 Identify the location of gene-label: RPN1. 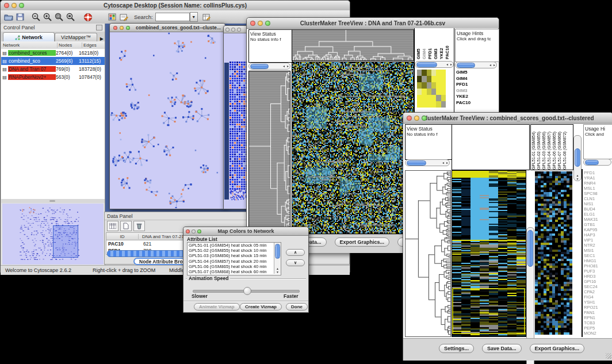
(598, 317).